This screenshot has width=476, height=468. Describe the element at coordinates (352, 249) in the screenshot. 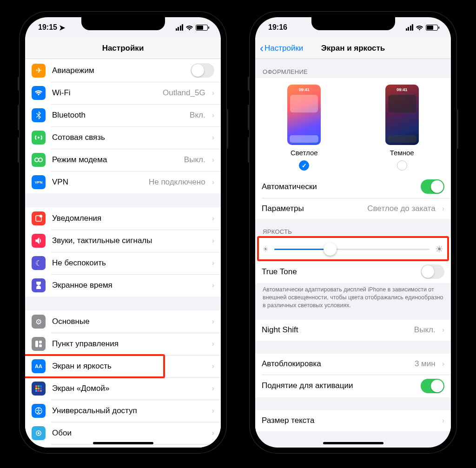

I see `brightness-slider` at that location.